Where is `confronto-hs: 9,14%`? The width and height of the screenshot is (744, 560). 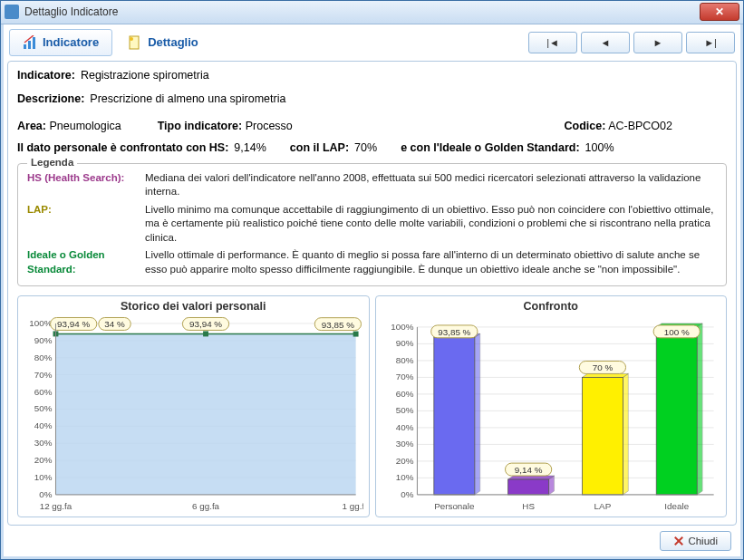
confronto-hs: 9,14% is located at coordinates (250, 148).